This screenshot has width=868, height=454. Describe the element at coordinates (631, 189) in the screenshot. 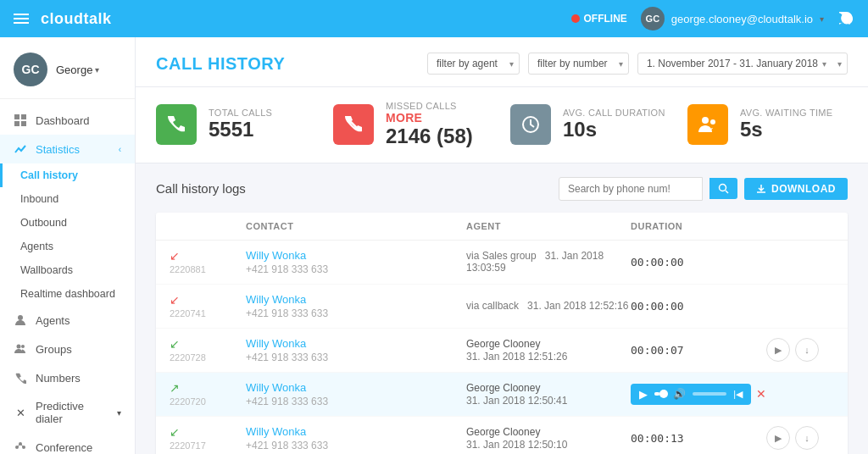

I see `search-input` at that location.